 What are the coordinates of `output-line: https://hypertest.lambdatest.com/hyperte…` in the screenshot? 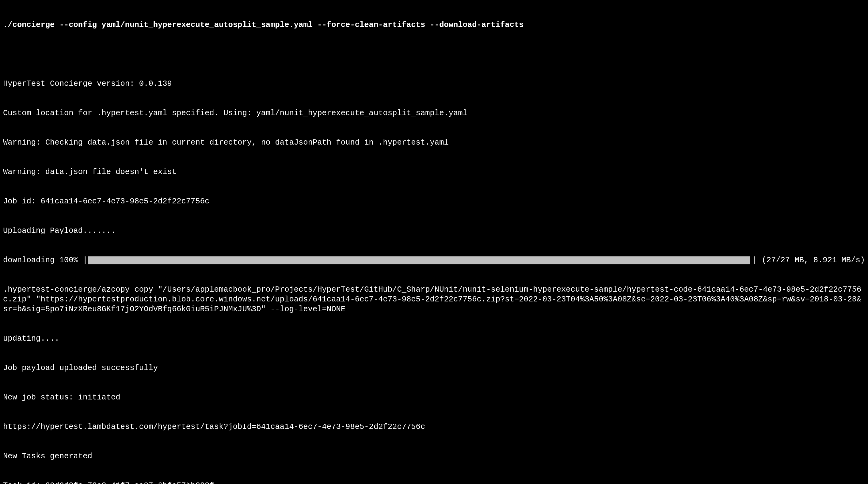 It's located at (434, 427).